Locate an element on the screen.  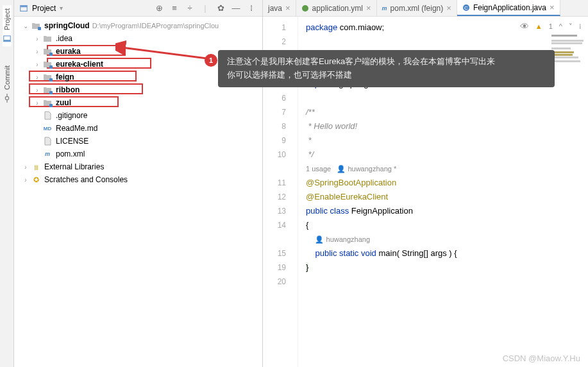
tree-item-readme: MD ReadMe.md is located at coordinates (139, 128).